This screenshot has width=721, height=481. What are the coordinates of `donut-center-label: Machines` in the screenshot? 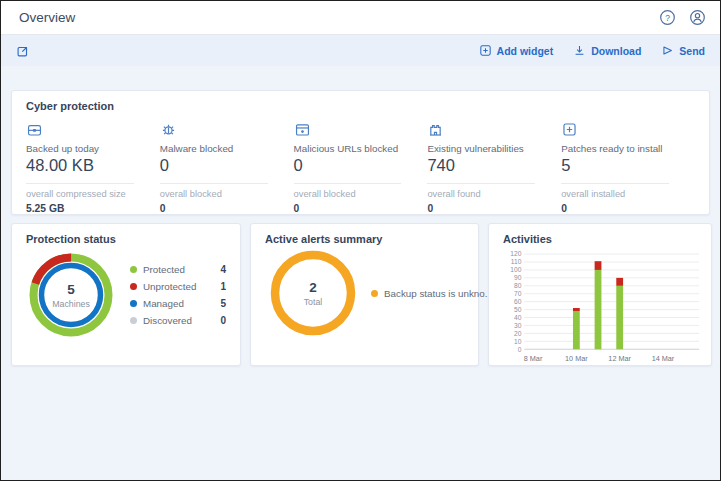 It's located at (71, 304).